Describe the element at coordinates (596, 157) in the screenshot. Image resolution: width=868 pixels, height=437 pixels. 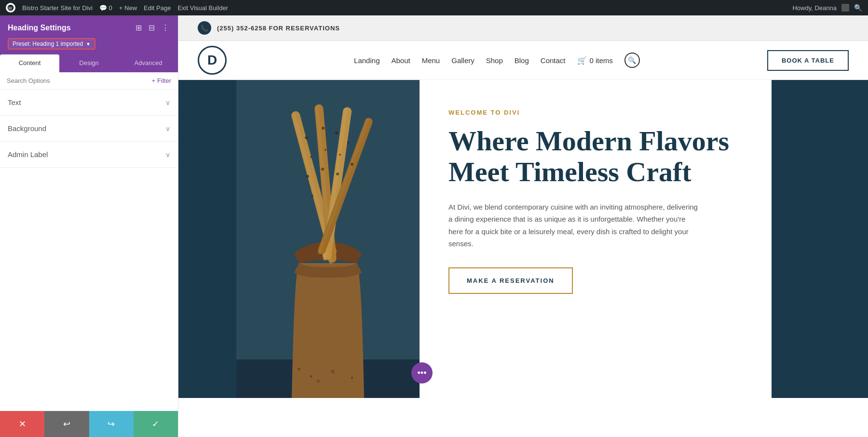
I see `hero-heading: Where Modern Flavors Meet Timeless Craft` at that location.